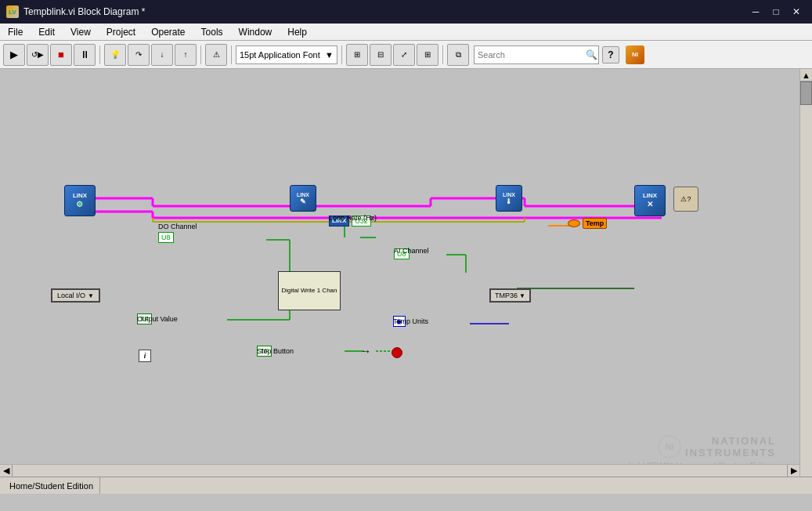 This screenshot has height=511, width=812. What do you see at coordinates (352, 218) in the screenshot?
I see `loop-rate-label: Loop Rate (Hz)` at bounding box center [352, 218].